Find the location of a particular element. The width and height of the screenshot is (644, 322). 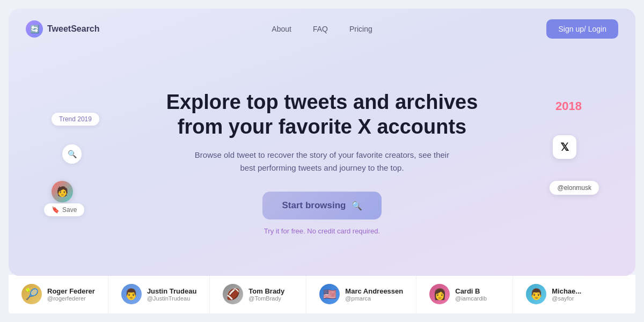

navbar: 🔄 TweetSearch About FAQ Pricing Sign up/… is located at coordinates (322, 29).